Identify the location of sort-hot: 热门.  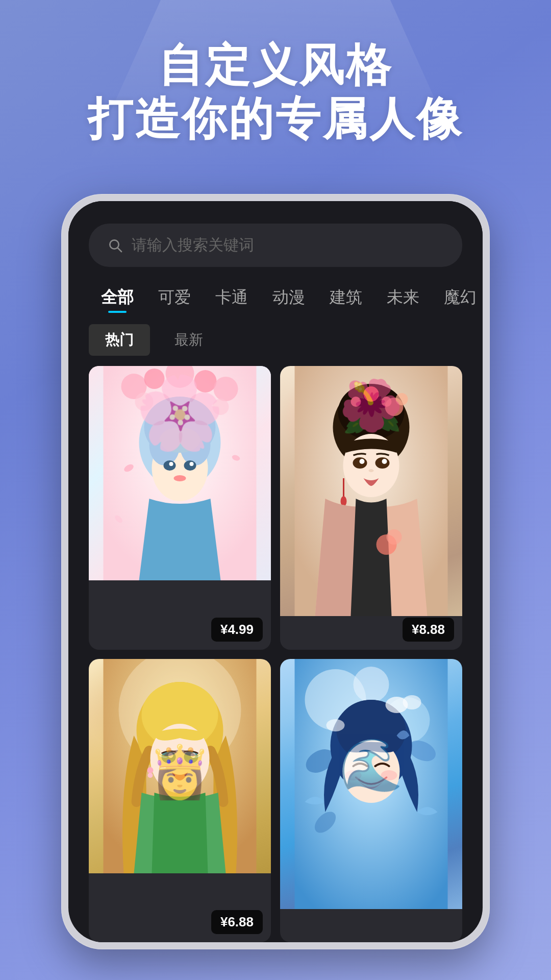
(119, 340).